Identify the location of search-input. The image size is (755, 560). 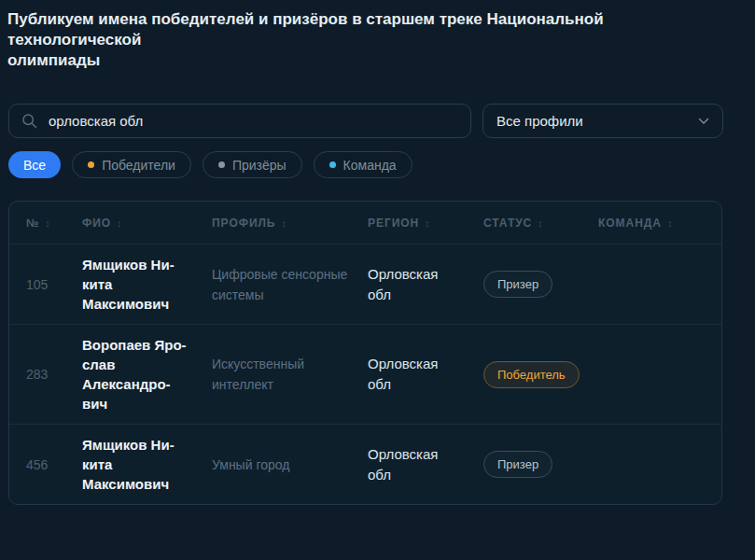
(252, 121).